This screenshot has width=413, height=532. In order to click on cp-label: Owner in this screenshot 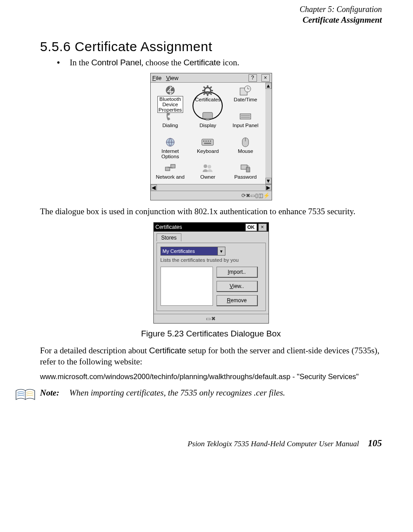, I will do `click(208, 177)`.